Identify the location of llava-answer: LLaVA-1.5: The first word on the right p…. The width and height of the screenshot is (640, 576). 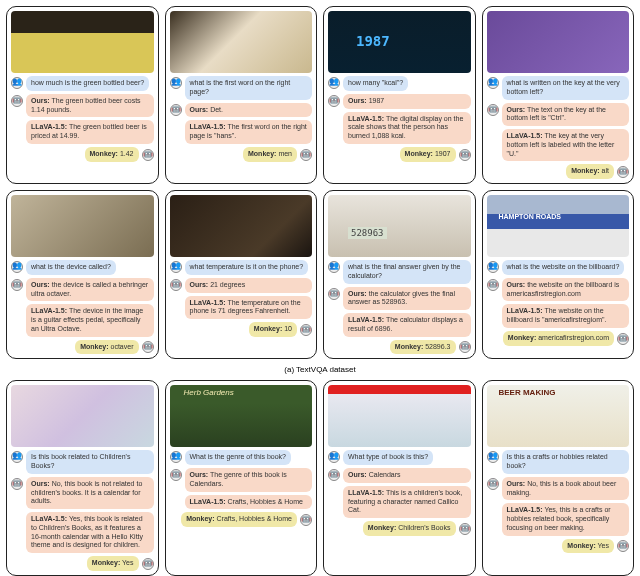
(249, 132).